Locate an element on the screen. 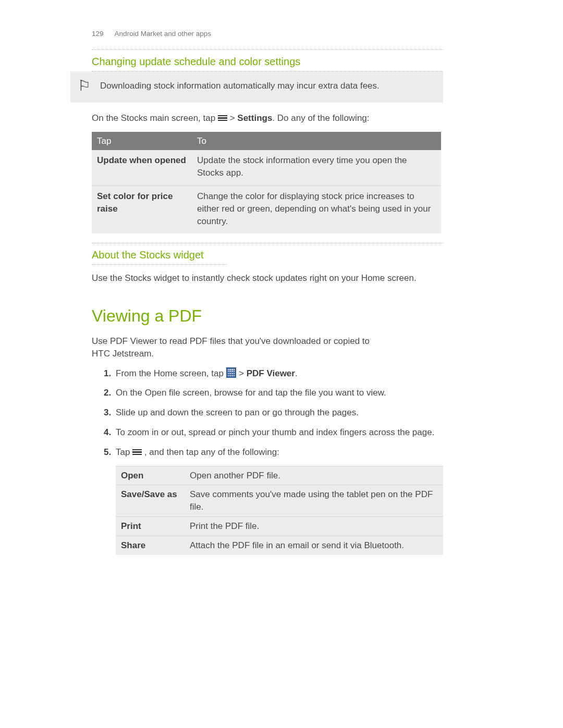 This screenshot has width=563, height=728. step4-text: To zoom in or out, spread or pinch your … is located at coordinates (275, 433).